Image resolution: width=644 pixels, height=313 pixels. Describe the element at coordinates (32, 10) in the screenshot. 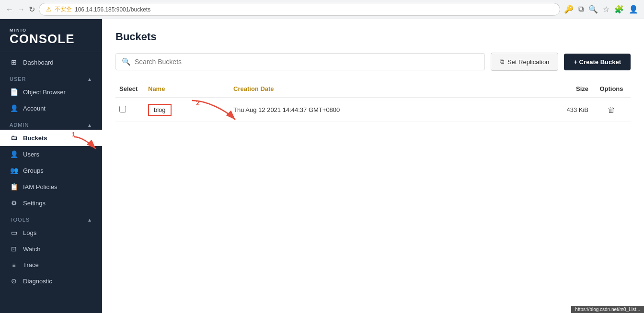

I see `reload-button: ↻` at that location.